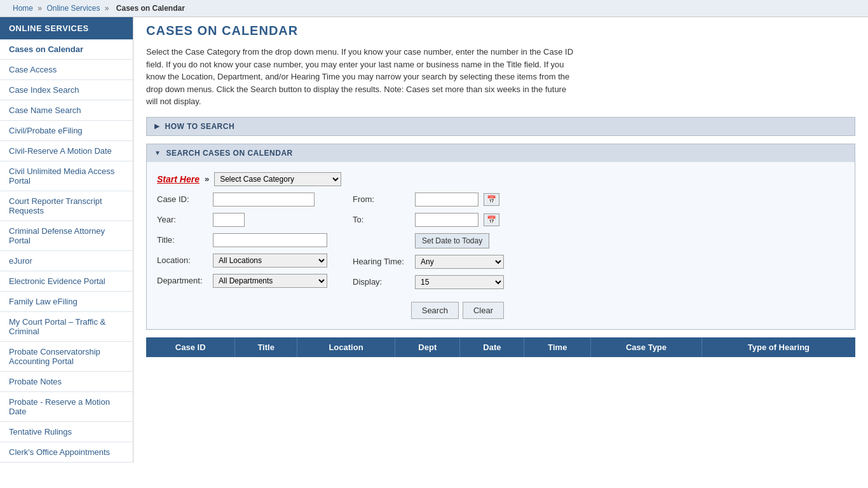 This screenshot has height=488, width=868. What do you see at coordinates (66, 50) in the screenshot?
I see `sidebar-item-cases-on-calendar: Cases on Calendar` at bounding box center [66, 50].